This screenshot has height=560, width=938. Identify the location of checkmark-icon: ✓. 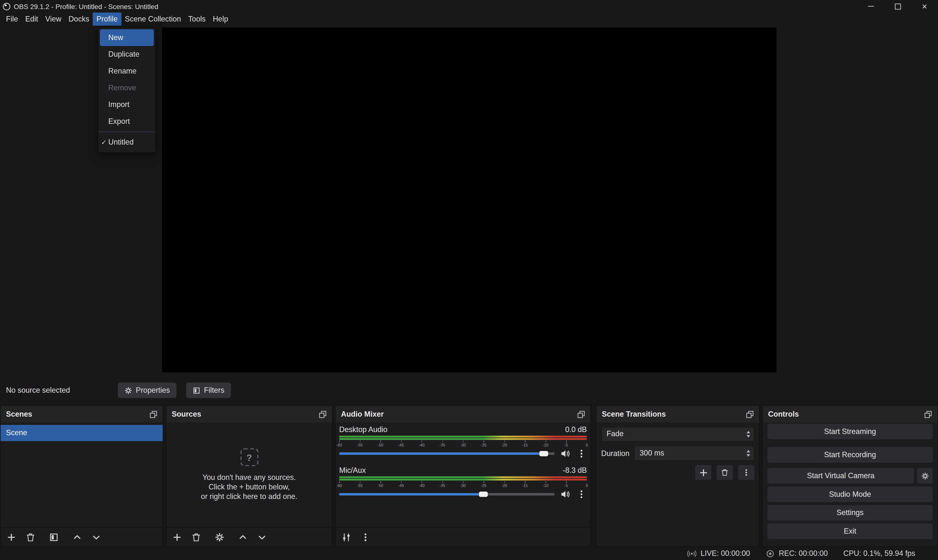
(104, 142).